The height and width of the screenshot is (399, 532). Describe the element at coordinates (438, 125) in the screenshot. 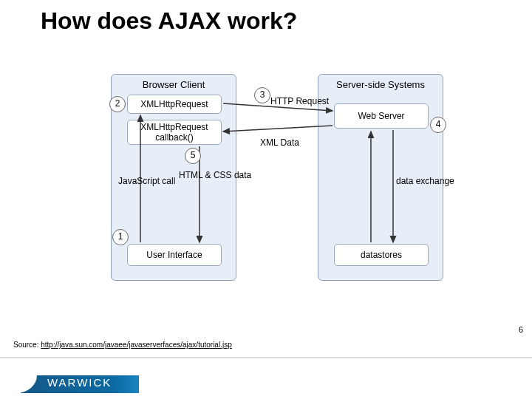

I see `step-4: 4` at that location.